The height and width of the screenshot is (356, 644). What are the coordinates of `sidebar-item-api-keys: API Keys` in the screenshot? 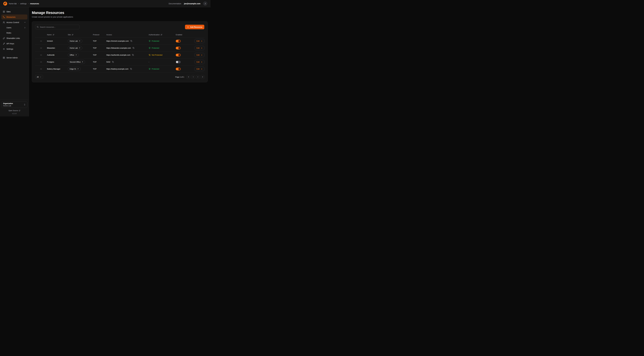 It's located at (14, 44).